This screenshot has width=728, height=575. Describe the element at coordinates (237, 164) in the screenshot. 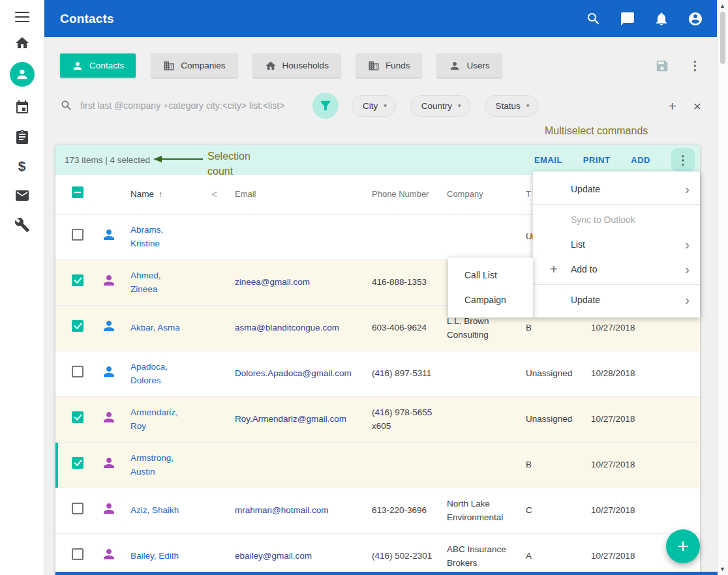

I see `annotation-selection-count: Selection count` at that location.